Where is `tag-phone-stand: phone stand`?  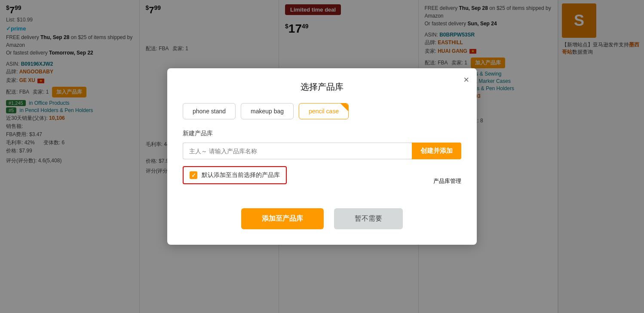
tag-phone-stand: phone stand is located at coordinates (209, 111).